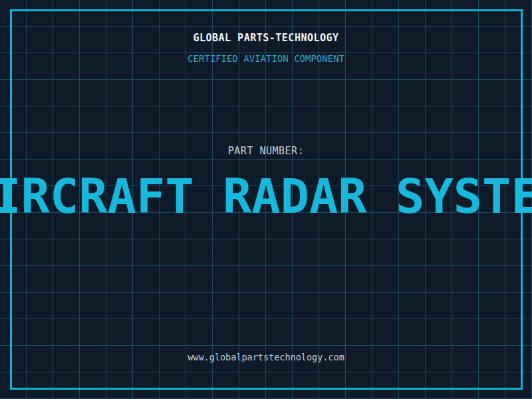 Image resolution: width=532 pixels, height=399 pixels. Describe the element at coordinates (266, 152) in the screenshot. I see `part-number-label: PART NUMBER:` at that location.